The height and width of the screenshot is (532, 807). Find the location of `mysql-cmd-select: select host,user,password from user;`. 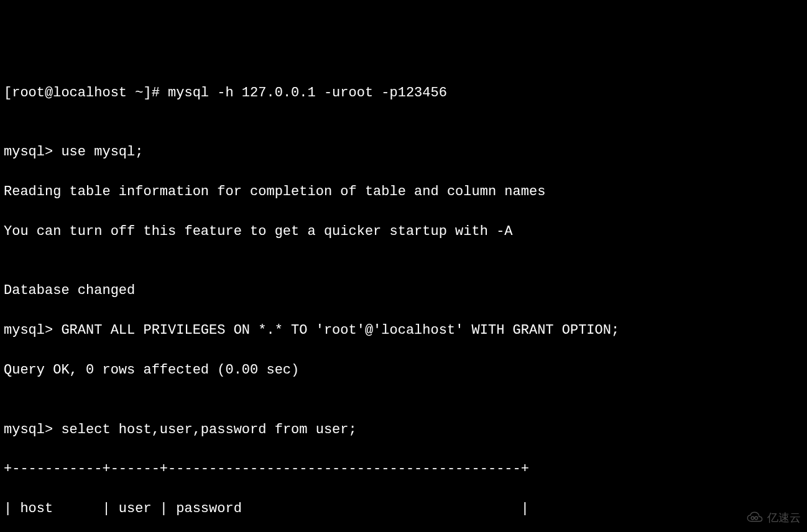

mysql-cmd-select: select host,user,password from user; is located at coordinates (209, 430).